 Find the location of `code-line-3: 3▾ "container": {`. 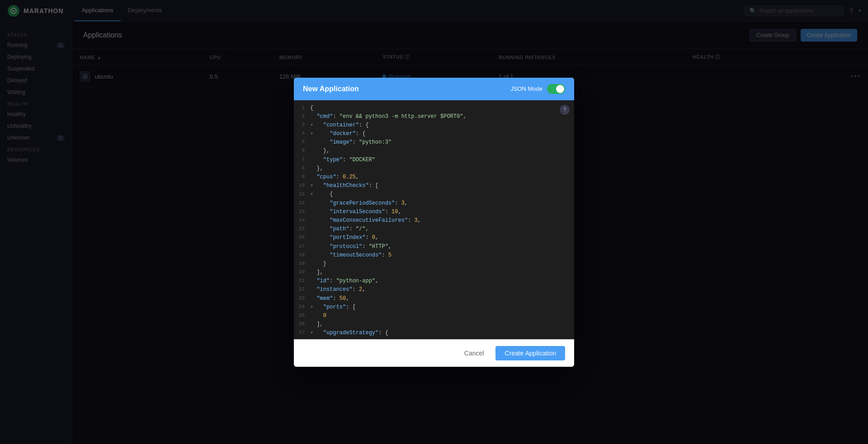

code-line-3: 3▾ "container": { is located at coordinates (434, 126).